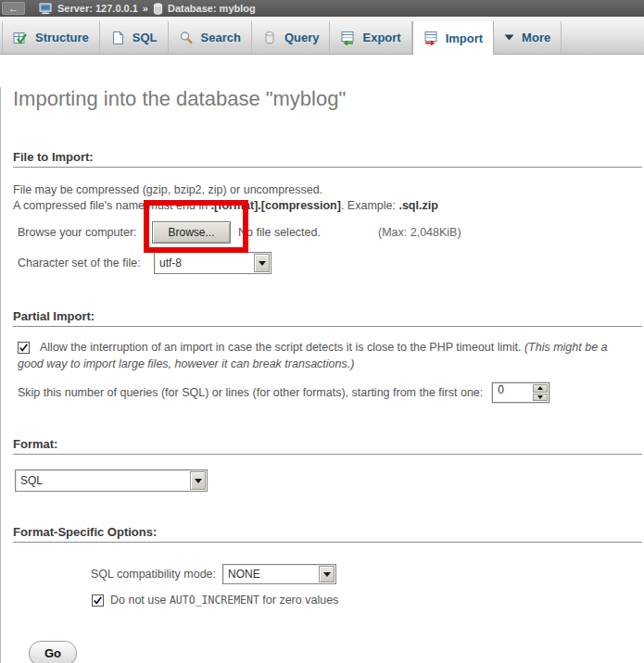  Describe the element at coordinates (328, 198) in the screenshot. I see `compression-help-text: File may be compressed (gzip, bzip2, zip…` at that location.